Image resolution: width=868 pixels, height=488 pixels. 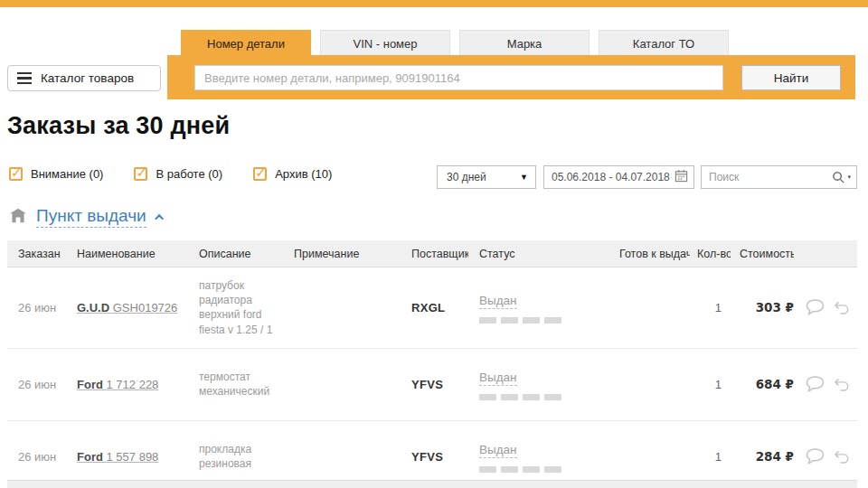 What do you see at coordinates (432, 254) in the screenshot?
I see `orders-table-header: Заказан Наименование Описание Примечание…` at bounding box center [432, 254].